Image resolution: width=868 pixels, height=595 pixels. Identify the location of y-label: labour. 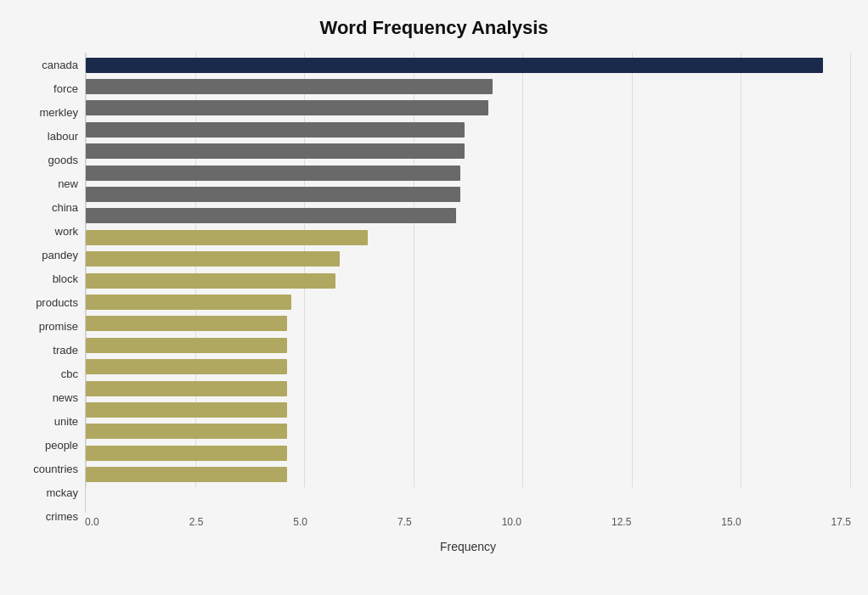
(51, 136).